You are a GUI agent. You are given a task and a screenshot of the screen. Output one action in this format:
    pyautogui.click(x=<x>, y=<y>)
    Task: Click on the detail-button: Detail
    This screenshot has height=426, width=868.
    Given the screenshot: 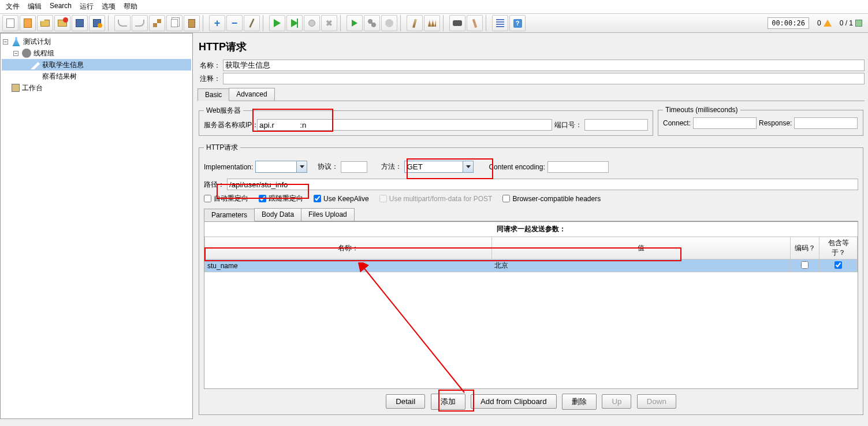 What is the action you would take?
    pyautogui.click(x=405, y=401)
    